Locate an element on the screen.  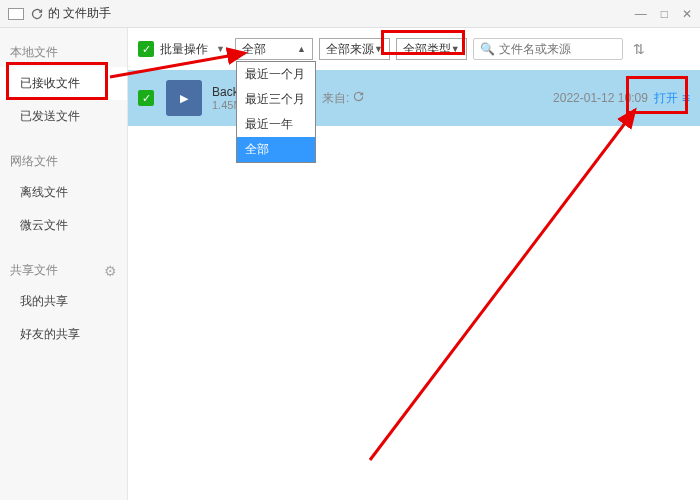
sidebar-item-offline: 离线文件 is located at coordinates (64, 192).